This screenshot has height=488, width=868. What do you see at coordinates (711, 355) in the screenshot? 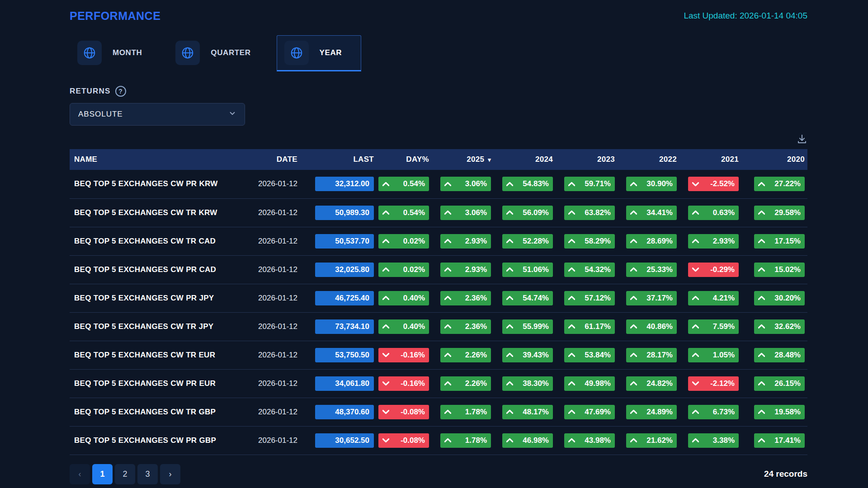
I see `pct-cell: 1.05%` at bounding box center [711, 355].